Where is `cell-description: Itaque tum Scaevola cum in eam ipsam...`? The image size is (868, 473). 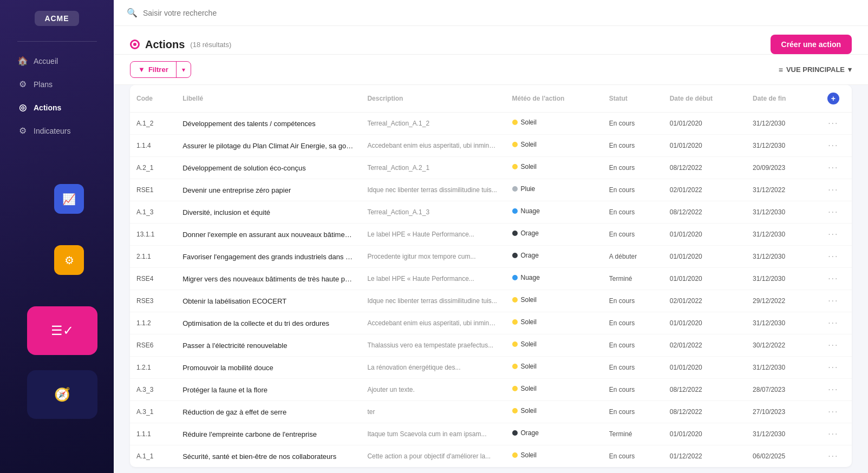 cell-description: Itaque tum Scaevola cum in eam ipsam... is located at coordinates (433, 434).